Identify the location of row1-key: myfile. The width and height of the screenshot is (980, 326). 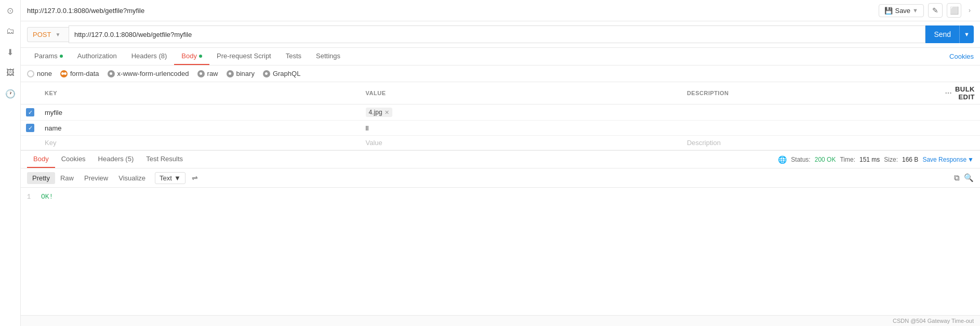
(200, 112).